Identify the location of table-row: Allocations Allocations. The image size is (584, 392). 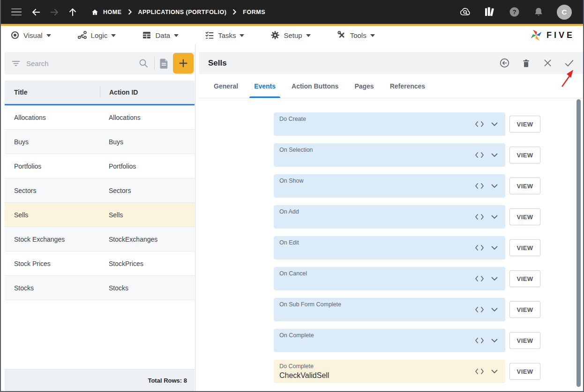
(99, 118).